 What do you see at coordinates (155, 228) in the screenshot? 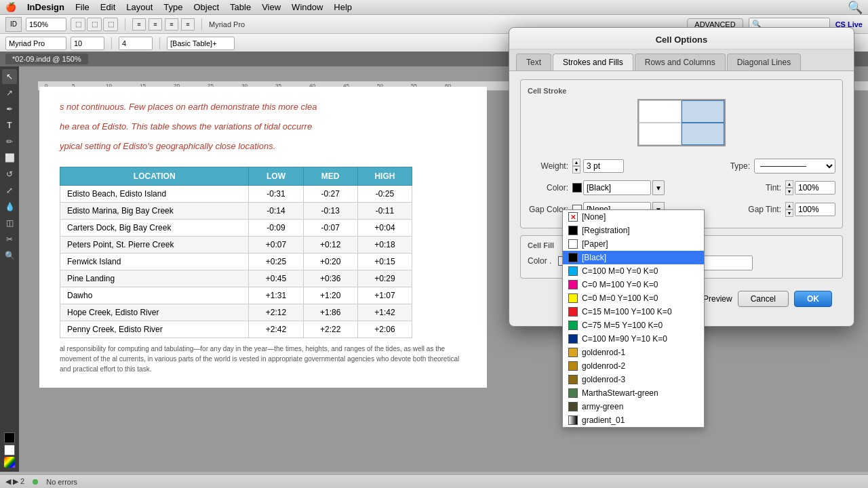
I see `cell-location: Carters Dock, Big Bay Creek` at bounding box center [155, 228].